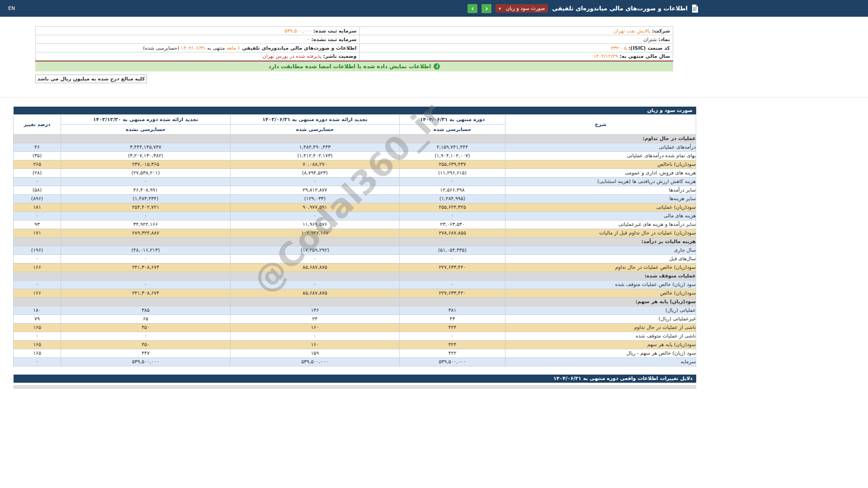 The width and height of the screenshot is (868, 488). I want to click on table-row: ناشی از عملیات در حال تداوم۴۲۴۱۶۰۴۵۰۱۶۵, so click(355, 327).